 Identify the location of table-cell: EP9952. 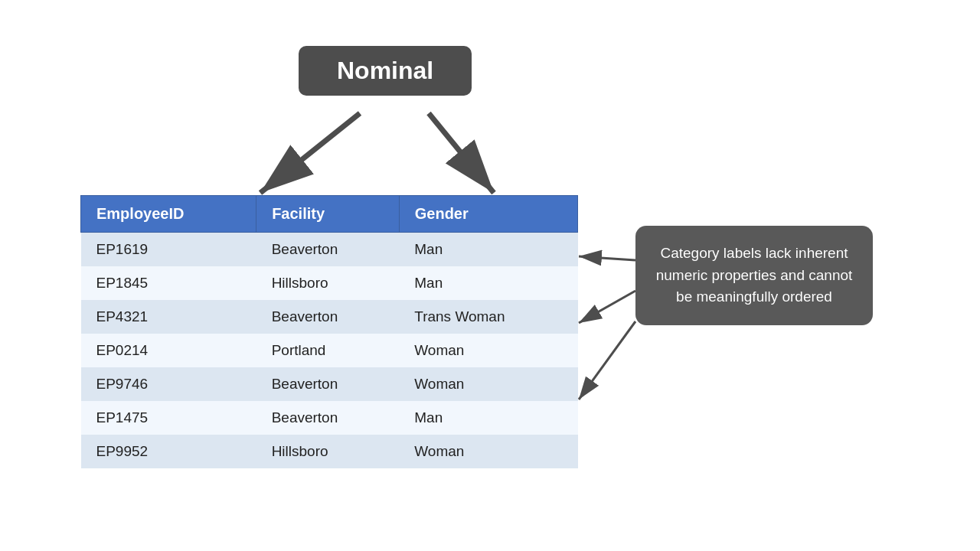
(168, 452).